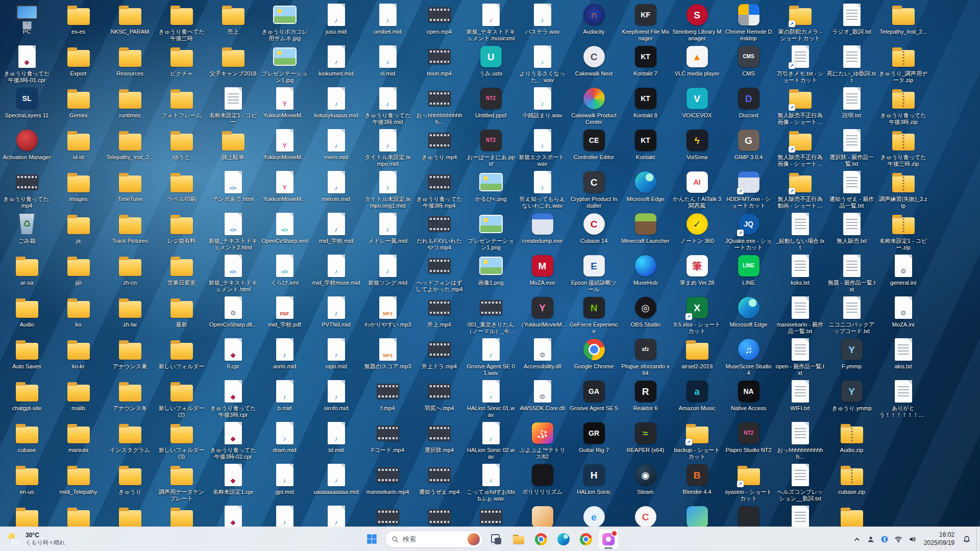 This screenshot has height=551, width=980. I want to click on desktop-icon: ϟ VoiSona, so click(697, 146).